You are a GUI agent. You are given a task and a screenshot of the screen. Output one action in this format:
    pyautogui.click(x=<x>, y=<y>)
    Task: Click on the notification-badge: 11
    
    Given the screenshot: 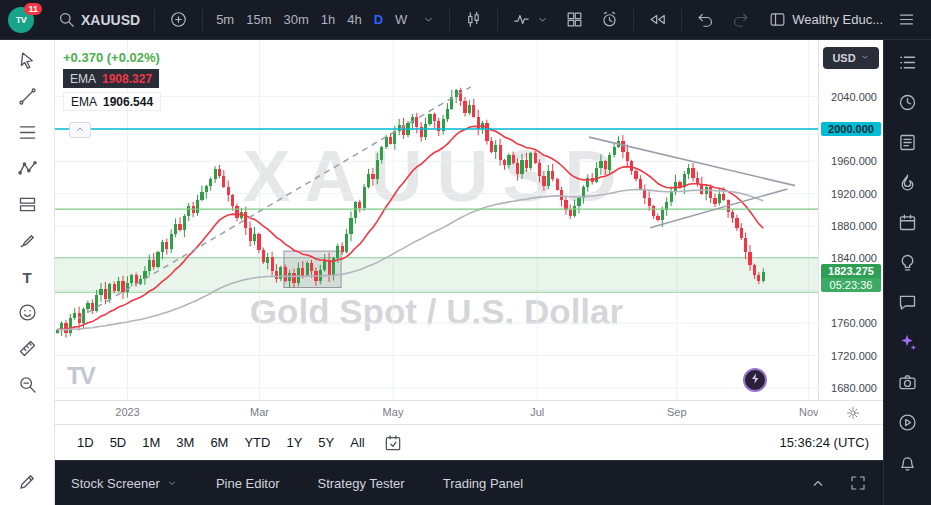 What is the action you would take?
    pyautogui.click(x=33, y=9)
    